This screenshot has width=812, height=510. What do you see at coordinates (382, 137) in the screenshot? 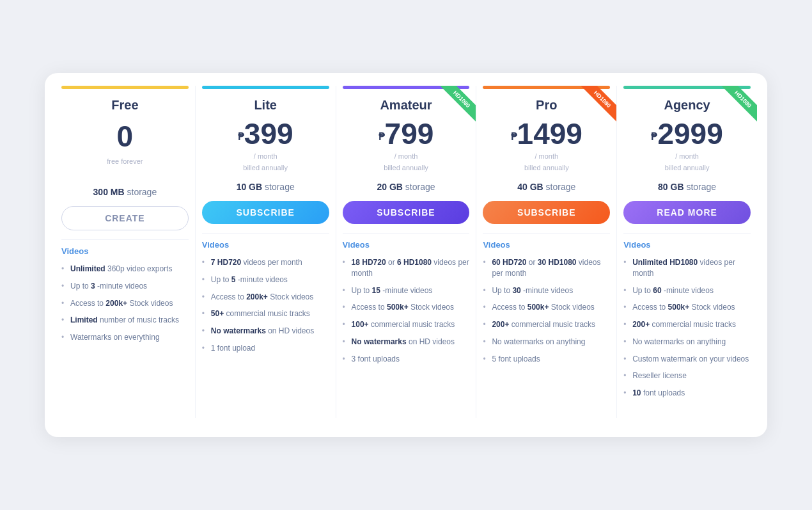
I see `currency-amateur: ₱` at bounding box center [382, 137].